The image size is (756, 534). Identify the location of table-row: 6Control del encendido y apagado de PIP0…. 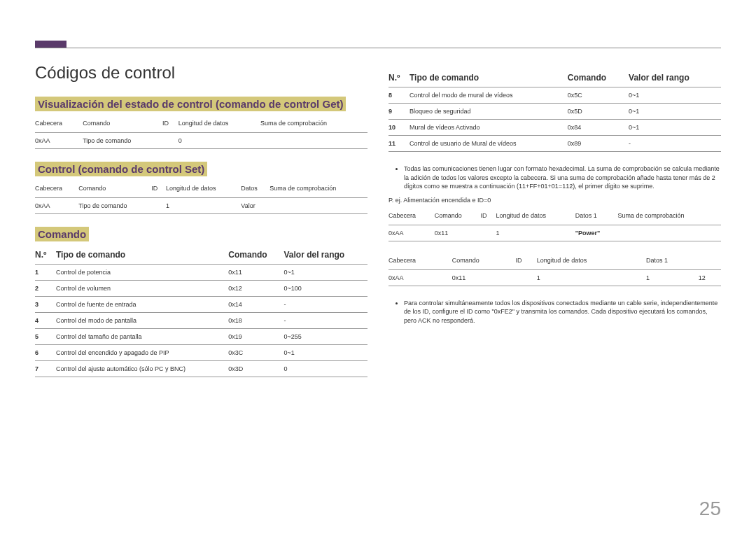
(202, 353).